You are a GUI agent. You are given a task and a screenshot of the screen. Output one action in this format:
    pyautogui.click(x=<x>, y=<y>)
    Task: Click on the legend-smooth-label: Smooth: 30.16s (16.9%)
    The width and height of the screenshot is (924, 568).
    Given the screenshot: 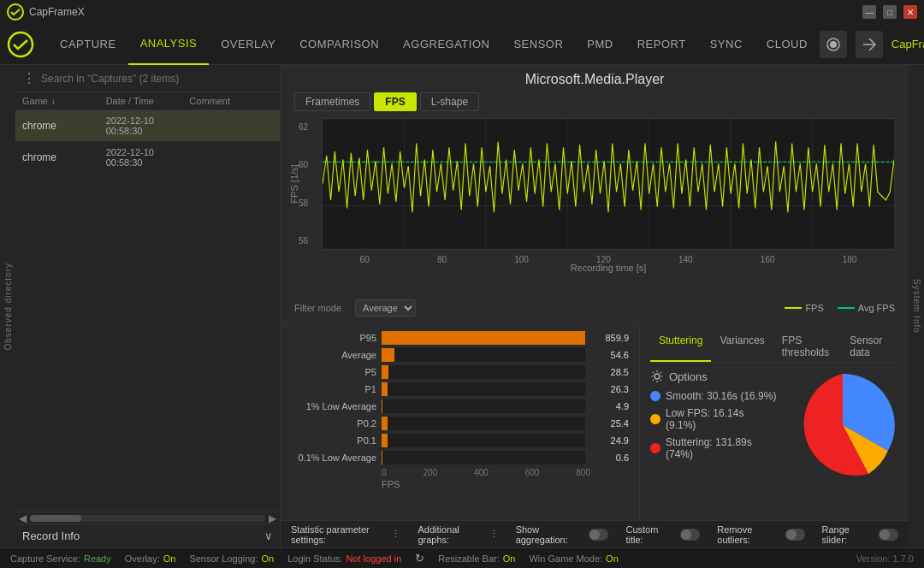 What is the action you would take?
    pyautogui.click(x=720, y=396)
    